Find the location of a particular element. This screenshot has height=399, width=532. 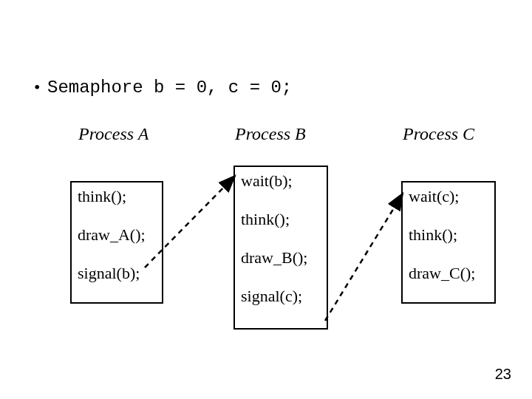

page-number: 23 is located at coordinates (503, 374).